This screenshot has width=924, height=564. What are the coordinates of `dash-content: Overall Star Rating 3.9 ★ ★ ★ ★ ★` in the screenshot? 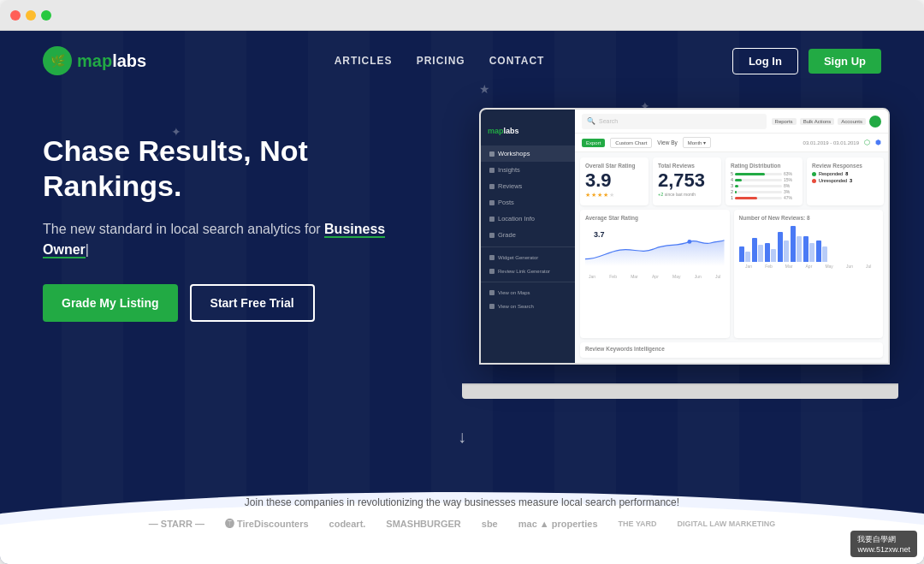 It's located at (732, 258).